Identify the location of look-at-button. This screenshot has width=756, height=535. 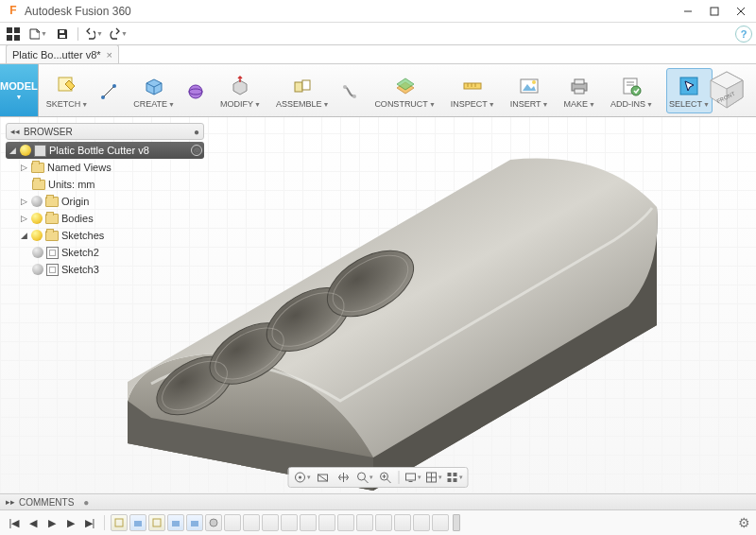
(323, 477).